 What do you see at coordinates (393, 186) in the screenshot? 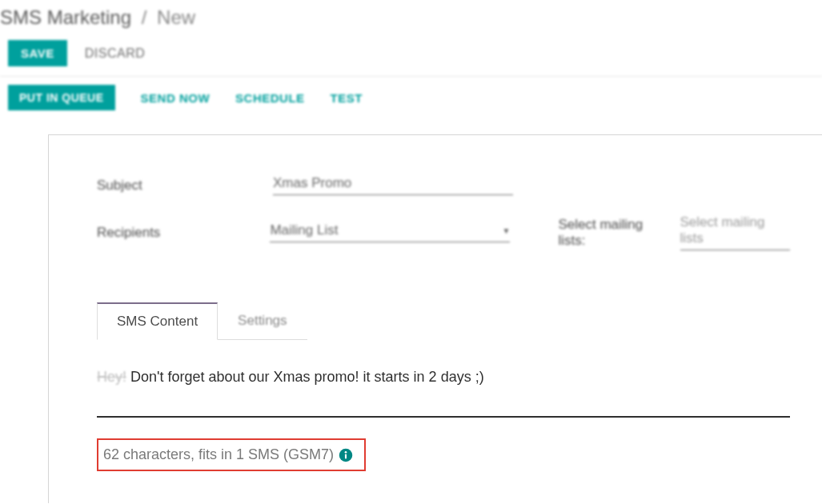
I see `subject-input: Xmas Promo` at bounding box center [393, 186].